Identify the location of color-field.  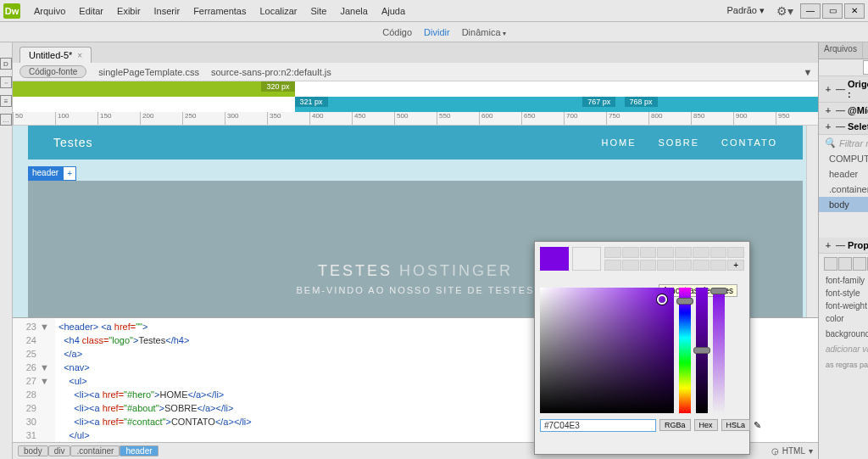
(607, 350).